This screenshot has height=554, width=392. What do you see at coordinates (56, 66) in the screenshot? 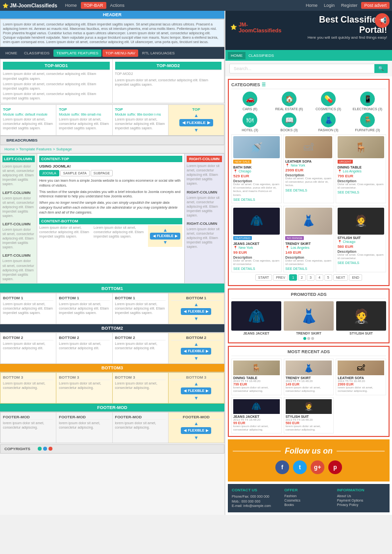
I see `top-mod1-label: TOP-MOD1` at bounding box center [56, 66].